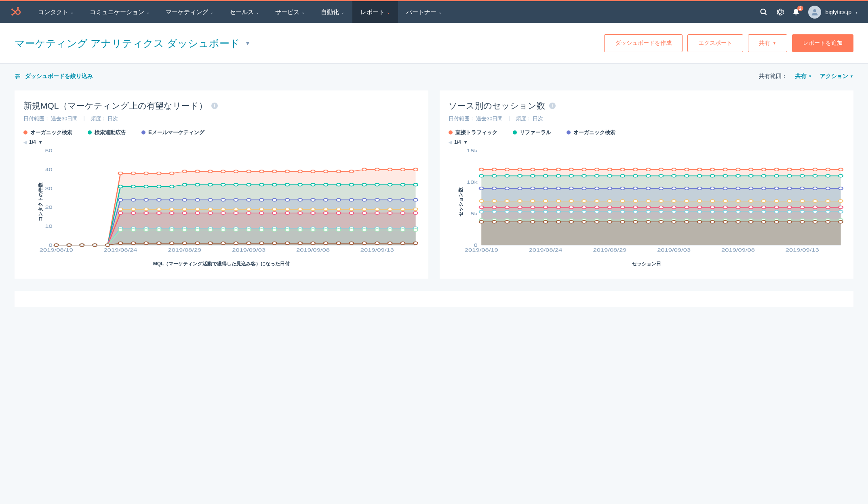 This screenshot has width=868, height=504. What do you see at coordinates (796, 12) in the screenshot?
I see `notifications-icon: 2` at bounding box center [796, 12].